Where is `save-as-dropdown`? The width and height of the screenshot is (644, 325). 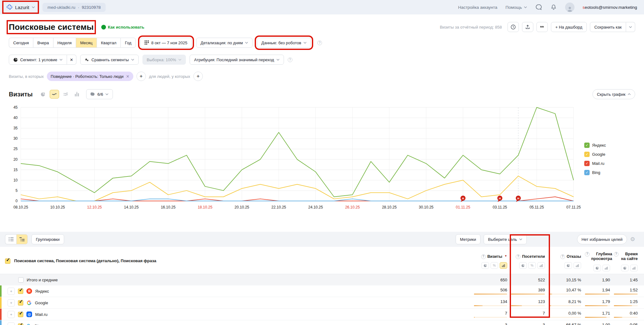 save-as-dropdown is located at coordinates (631, 27).